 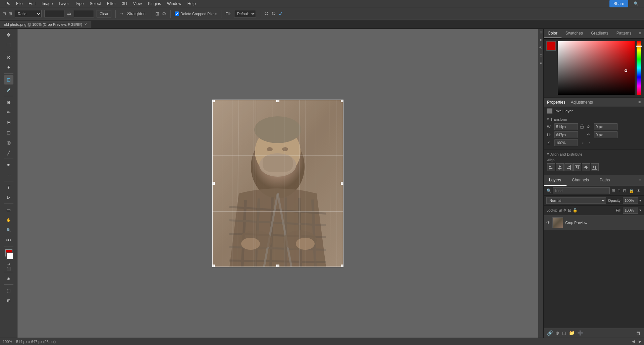 What do you see at coordinates (575, 210) in the screenshot?
I see `lock-all-btn: 🔒` at bounding box center [575, 210].